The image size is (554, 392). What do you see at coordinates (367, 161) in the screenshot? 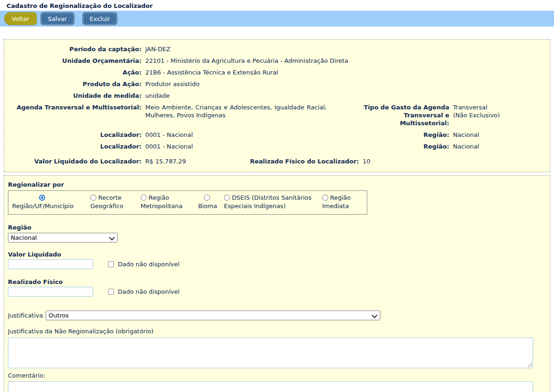
I see `realizado-fisico-localizador-value: 10` at bounding box center [367, 161].